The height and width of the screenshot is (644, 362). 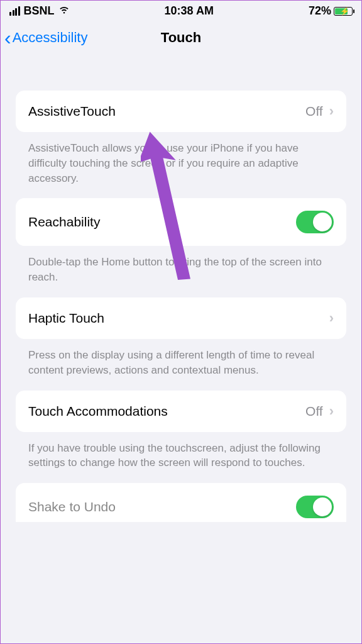 I want to click on shake-to-undo-row: Shake to Undo, so click(x=181, y=502).